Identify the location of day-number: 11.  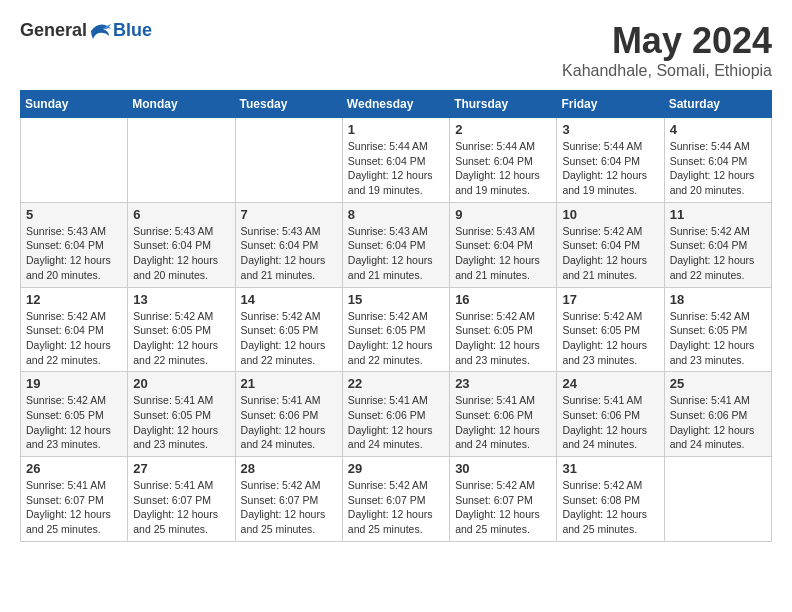
(718, 214).